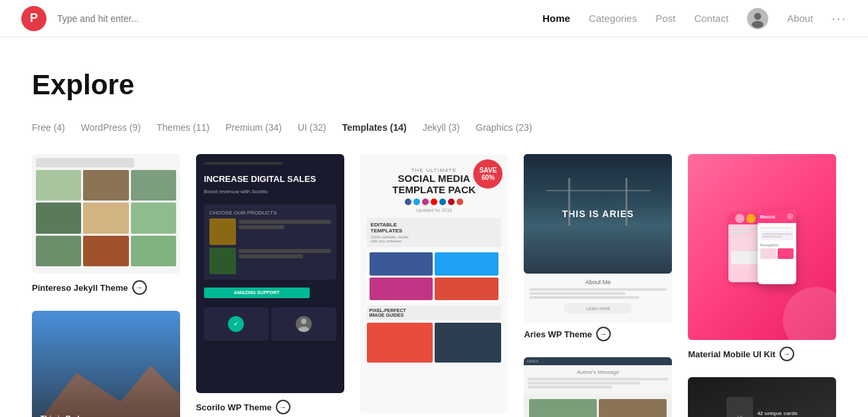  Describe the element at coordinates (603, 334) in the screenshot. I see `aries-arrow` at that location.